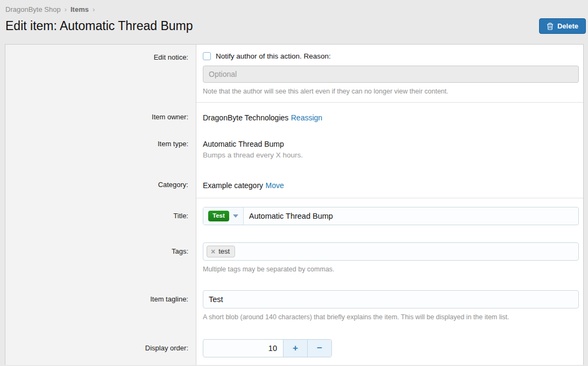 The width and height of the screenshot is (588, 366). Describe the element at coordinates (391, 74) in the screenshot. I see `edit-notice-reason-input` at that location.